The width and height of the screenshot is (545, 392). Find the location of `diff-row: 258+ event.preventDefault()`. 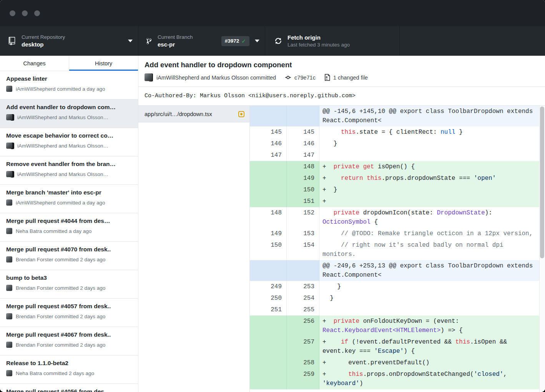

diff-row: 258+ event.preventDefault() is located at coordinates (397, 363).